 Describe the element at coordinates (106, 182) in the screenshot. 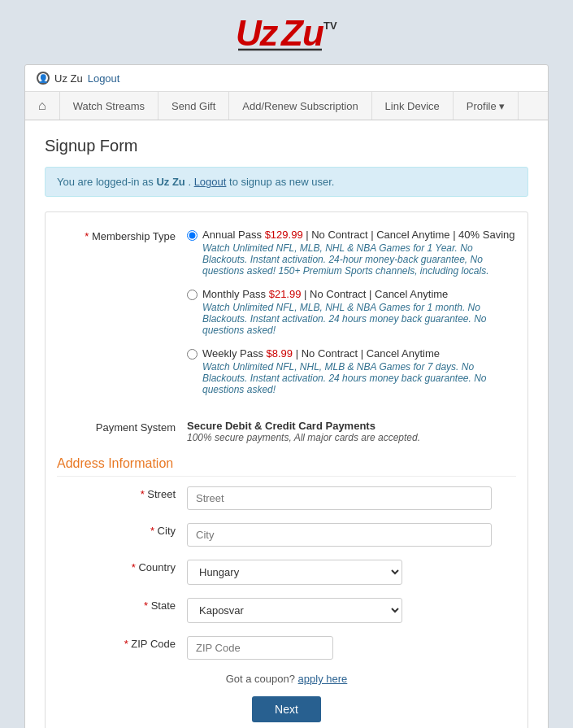

I see `info-text-before: You are logged-in as` at that location.